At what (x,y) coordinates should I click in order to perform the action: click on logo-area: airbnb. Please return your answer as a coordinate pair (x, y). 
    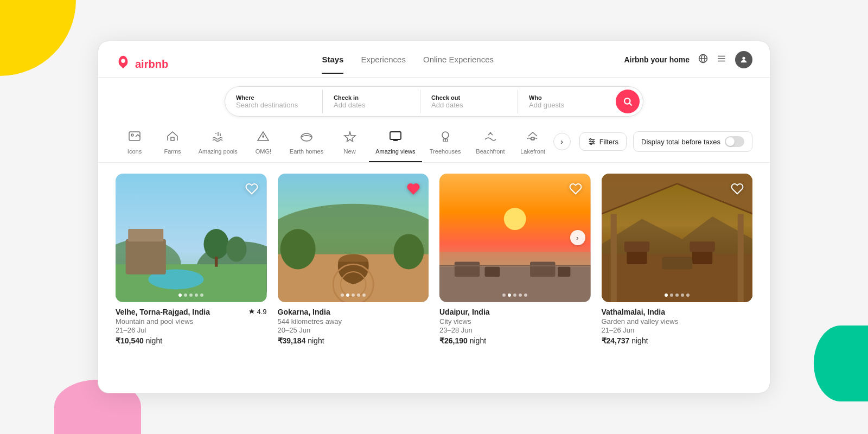
    Looking at the image, I should click on (154, 64).